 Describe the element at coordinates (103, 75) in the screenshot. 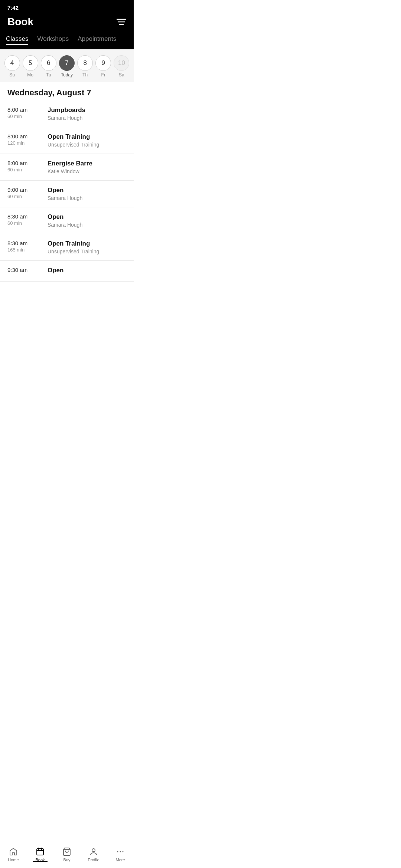

I see `day-label: Fr` at that location.